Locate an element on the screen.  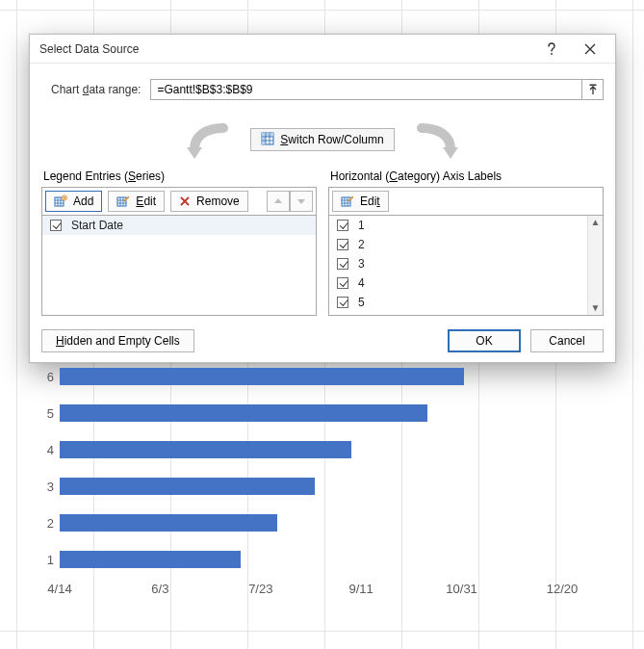
legend-toolbar: Add Edit Remove is located at coordinates (179, 201).